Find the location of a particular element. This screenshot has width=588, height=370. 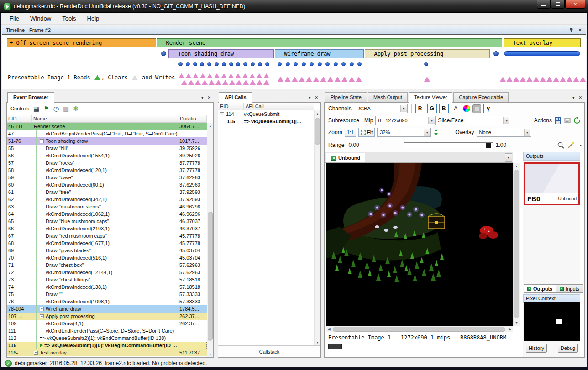

magnifier-icon is located at coordinates (561, 145).